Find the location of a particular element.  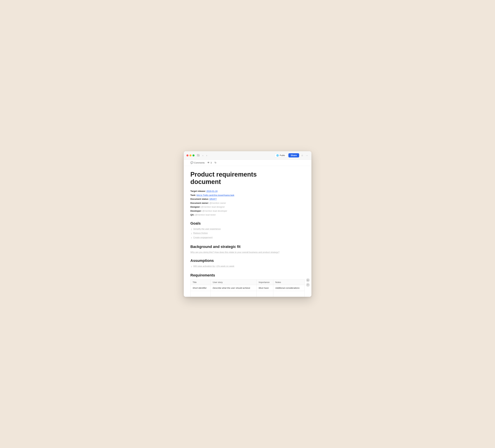

document-status-label: Document status: is located at coordinates (200, 199).